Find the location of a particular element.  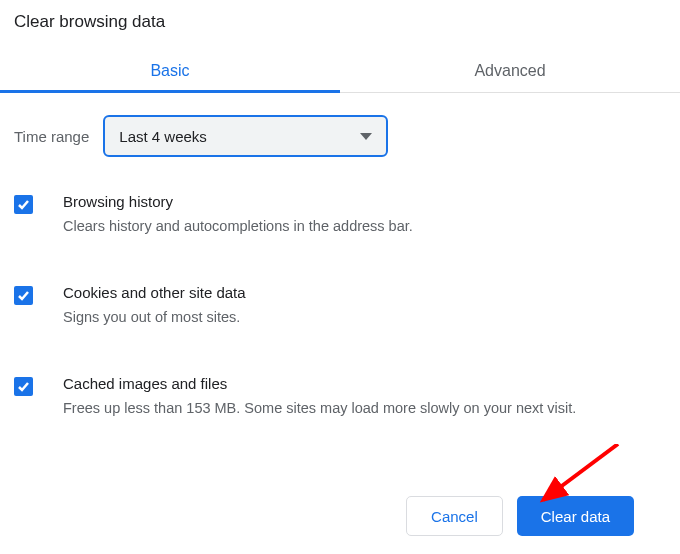

dialog-footer: Cancel Clear data is located at coordinates (520, 516).